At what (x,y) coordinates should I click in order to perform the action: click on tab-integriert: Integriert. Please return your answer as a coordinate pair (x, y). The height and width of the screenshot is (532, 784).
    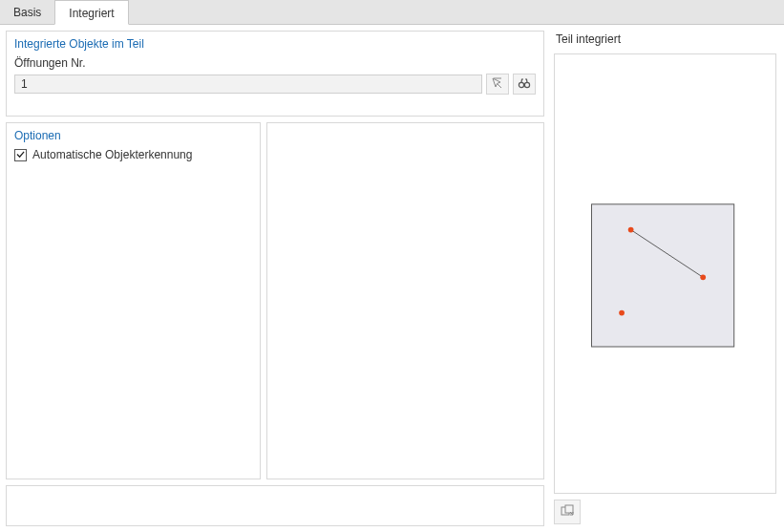
    Looking at the image, I should click on (92, 12).